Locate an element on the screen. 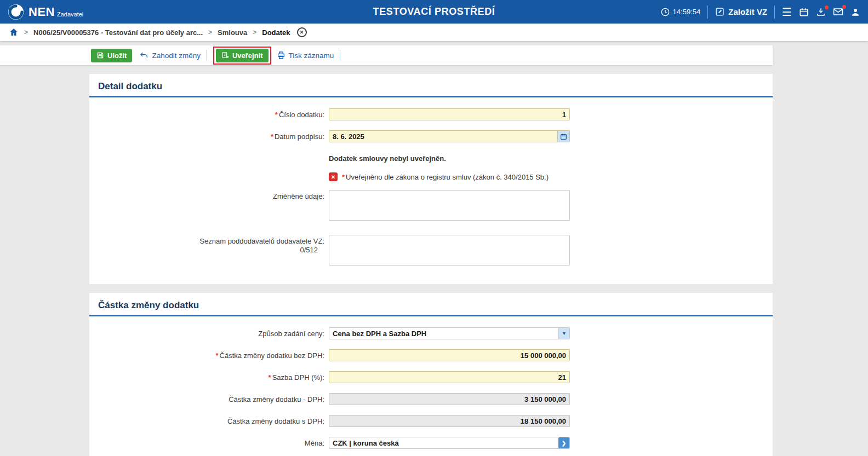 Image resolution: width=868 pixels, height=456 pixels. field-row-zpusob-zadani-ceny: Způsob zadání ceny: Cena bez DPH a Sazba… is located at coordinates (431, 333).